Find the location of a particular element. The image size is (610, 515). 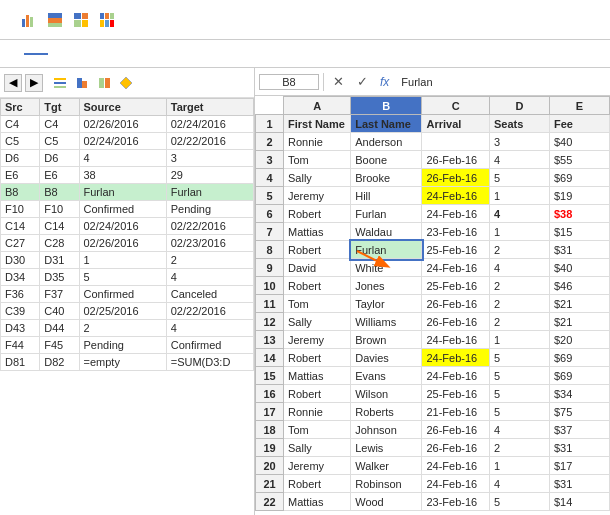

cell-16-d: 5 is located at coordinates (519, 394).